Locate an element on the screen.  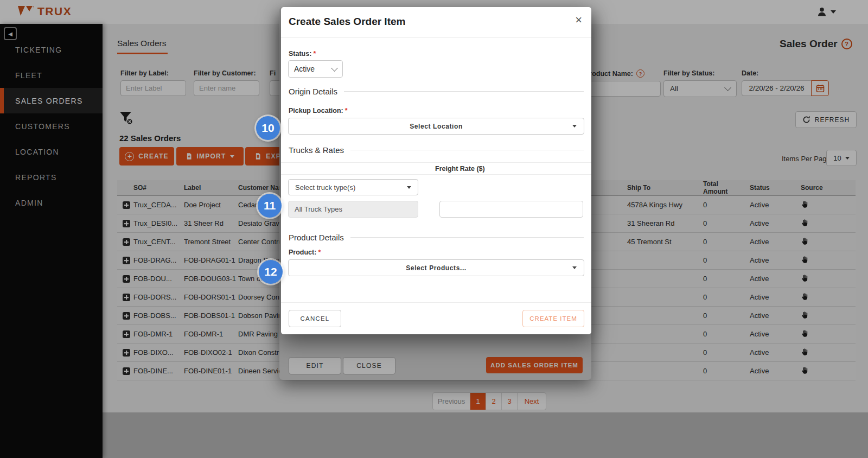
truck-type-placeholder: Select truck type(s) is located at coordinates (326, 188).